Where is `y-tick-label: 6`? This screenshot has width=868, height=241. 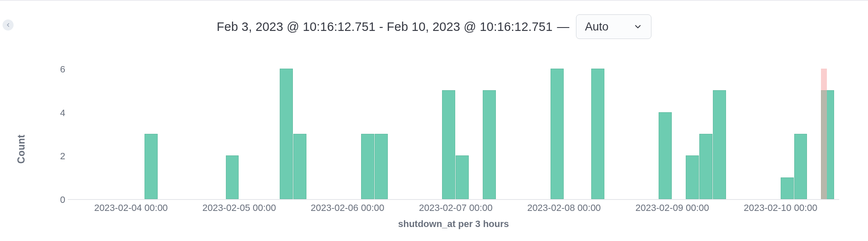
y-tick-label: 6 is located at coordinates (58, 69).